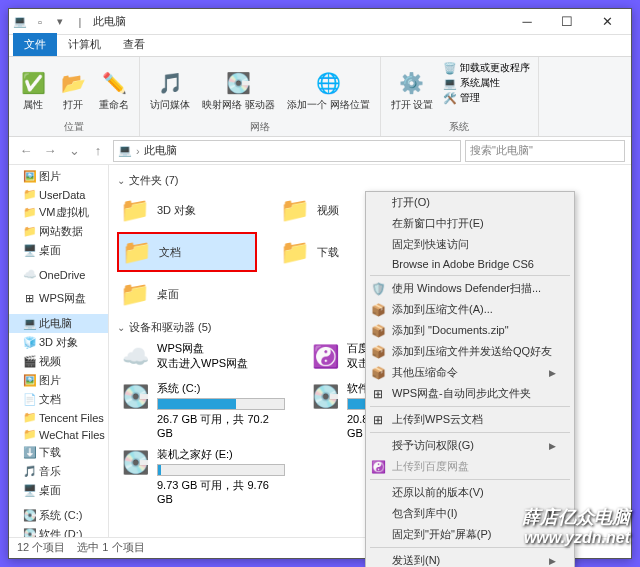 The width and height of the screenshot is (640, 567). What do you see at coordinates (60, 516) in the screenshot?
I see `tree-item-label: 系统 (C:)` at bounding box center [60, 516].